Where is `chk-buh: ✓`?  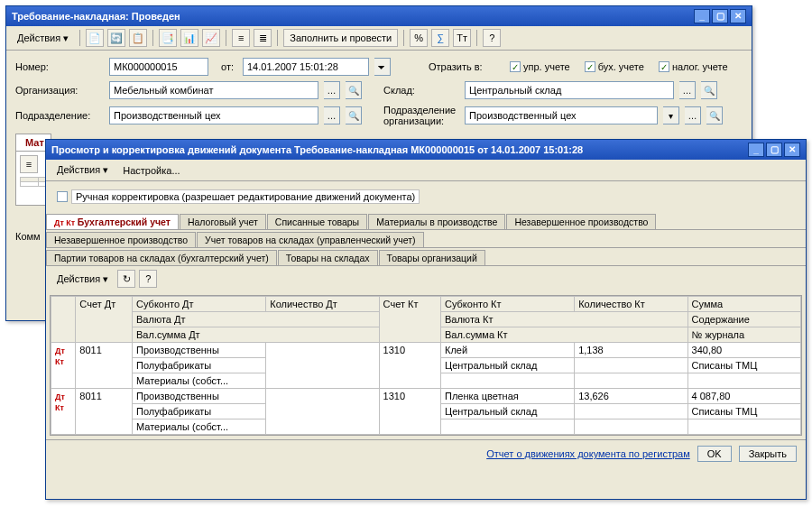
chk-buh: ✓ is located at coordinates (590, 67).